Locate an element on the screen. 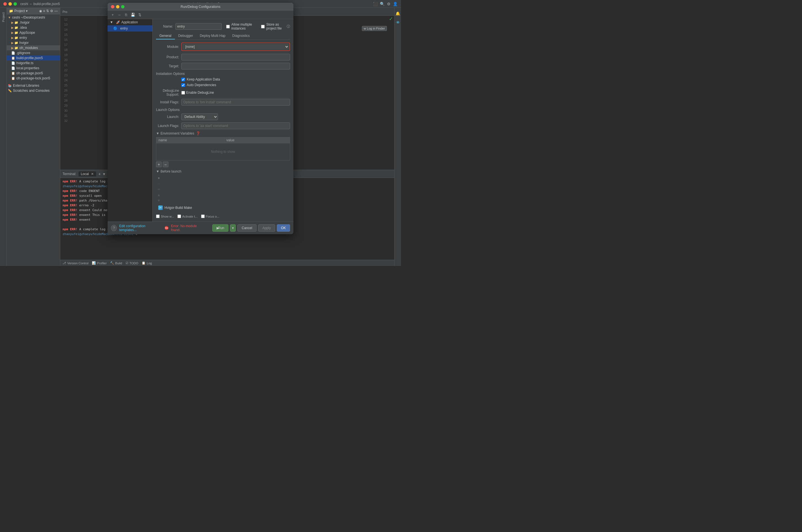  tab-debugger: Debugger is located at coordinates (186, 36).